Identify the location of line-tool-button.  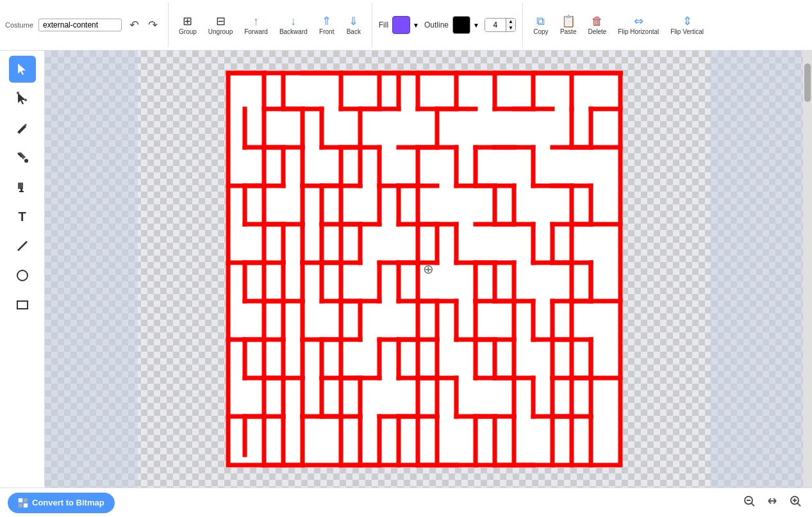
(22, 246).